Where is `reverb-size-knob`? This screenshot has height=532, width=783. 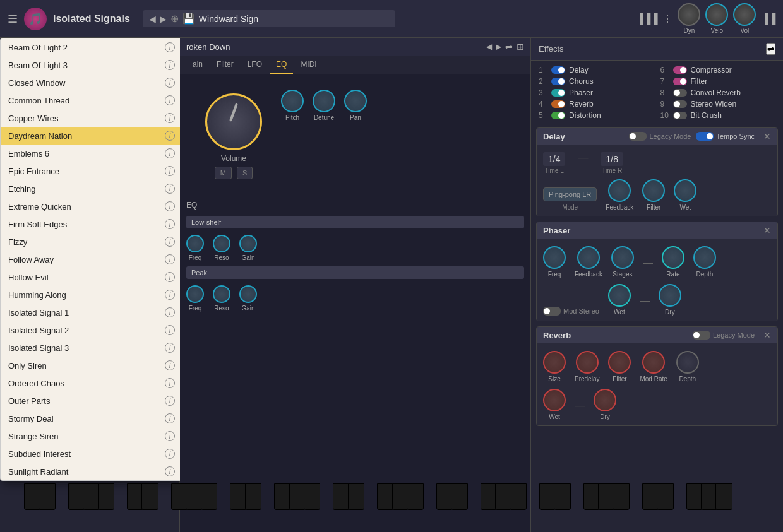
reverb-size-knob is located at coordinates (554, 362).